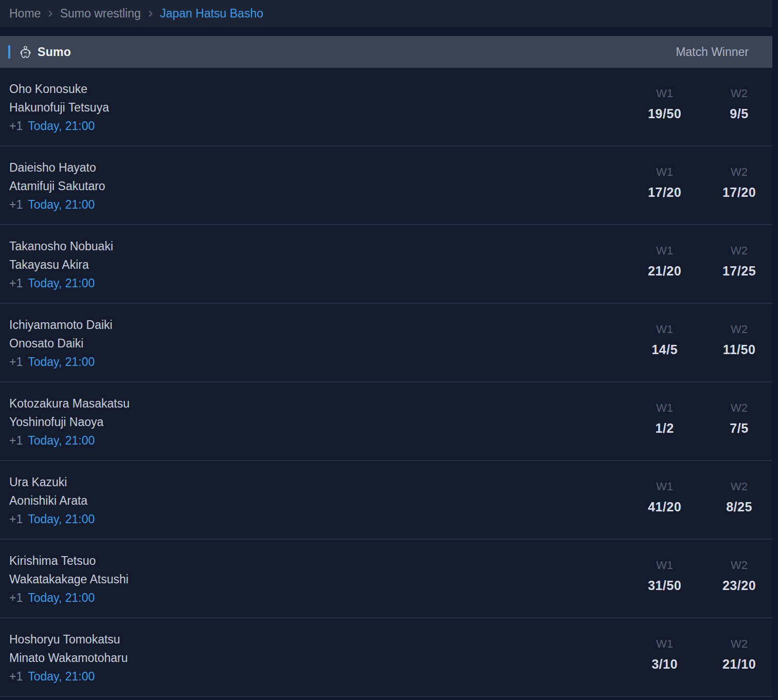 This screenshot has width=778, height=700. I want to click on odds-cell-w2: W2 23/20, so click(739, 588).